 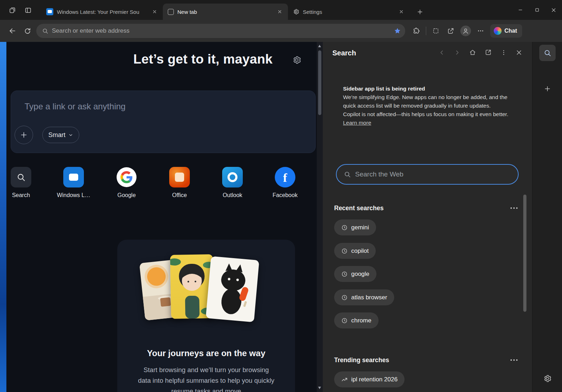 I want to click on desktop-wallpaper-strip, so click(x=3, y=217).